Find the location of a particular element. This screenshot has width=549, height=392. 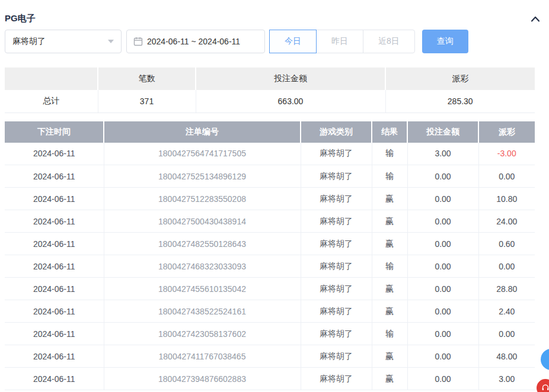

col-header-game-type: 游戏类别 is located at coordinates (336, 132).